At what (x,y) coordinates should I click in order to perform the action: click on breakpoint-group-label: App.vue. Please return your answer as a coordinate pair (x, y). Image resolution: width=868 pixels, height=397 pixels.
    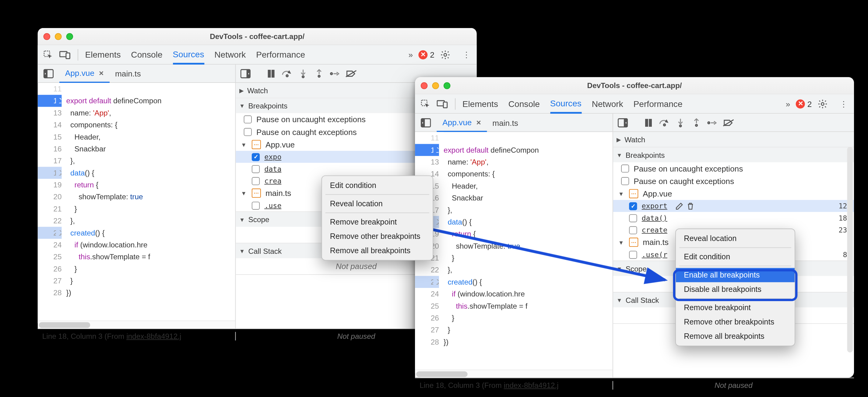
    Looking at the image, I should click on (280, 144).